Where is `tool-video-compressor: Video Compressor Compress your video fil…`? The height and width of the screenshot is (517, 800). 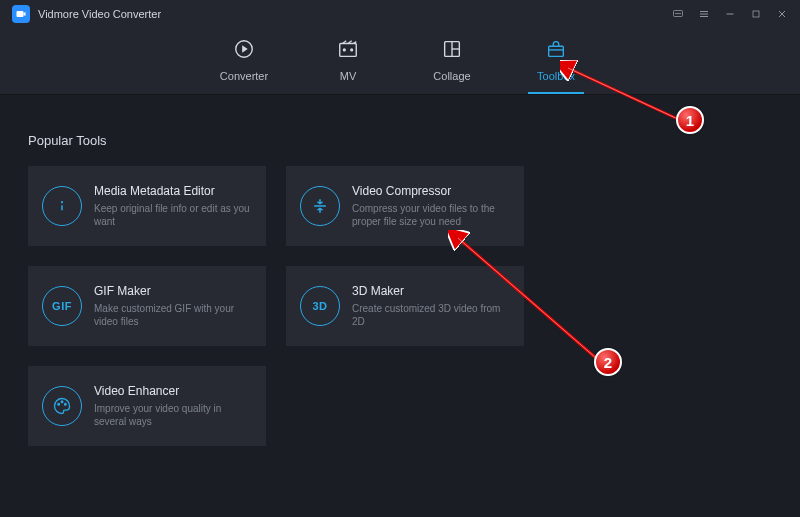 tool-video-compressor: Video Compressor Compress your video fil… is located at coordinates (405, 206).